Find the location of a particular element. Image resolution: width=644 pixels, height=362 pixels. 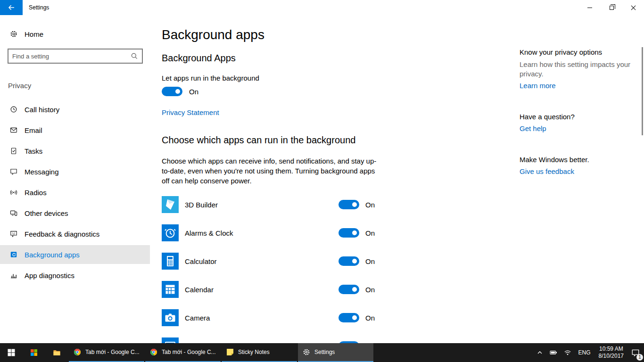

sidebar-item-home: Home is located at coordinates (75, 34).